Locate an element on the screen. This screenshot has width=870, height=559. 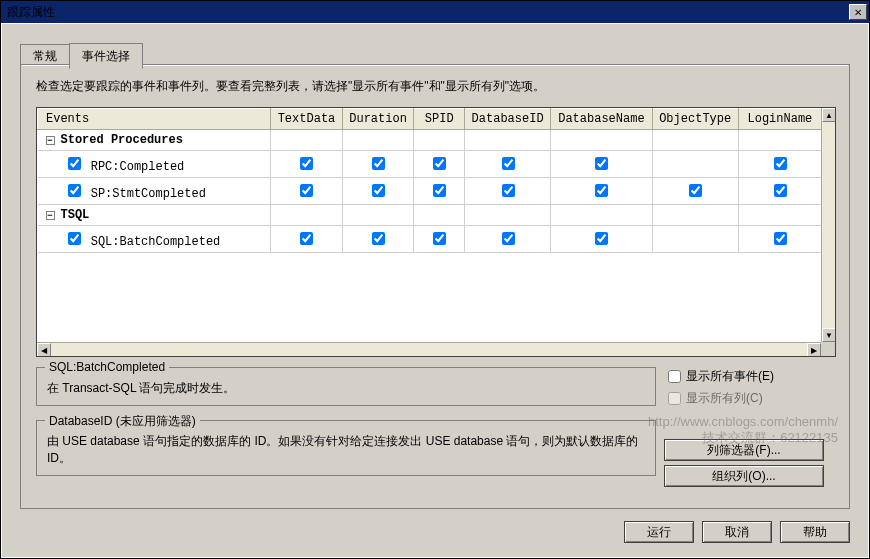
scrollbar-corner is located at coordinates (828, 349).